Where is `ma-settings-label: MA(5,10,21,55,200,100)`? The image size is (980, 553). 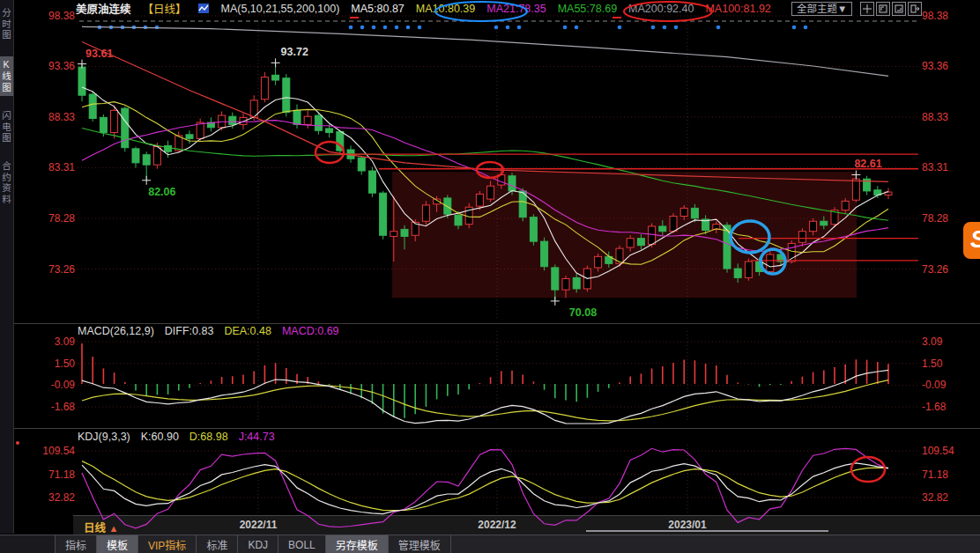
ma-settings-label: MA(5,10,21,55,200,100) is located at coordinates (280, 9).